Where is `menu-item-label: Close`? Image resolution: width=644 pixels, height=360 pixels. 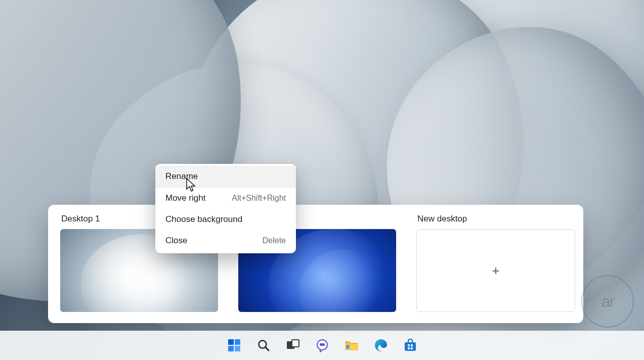 menu-item-label: Close is located at coordinates (176, 241).